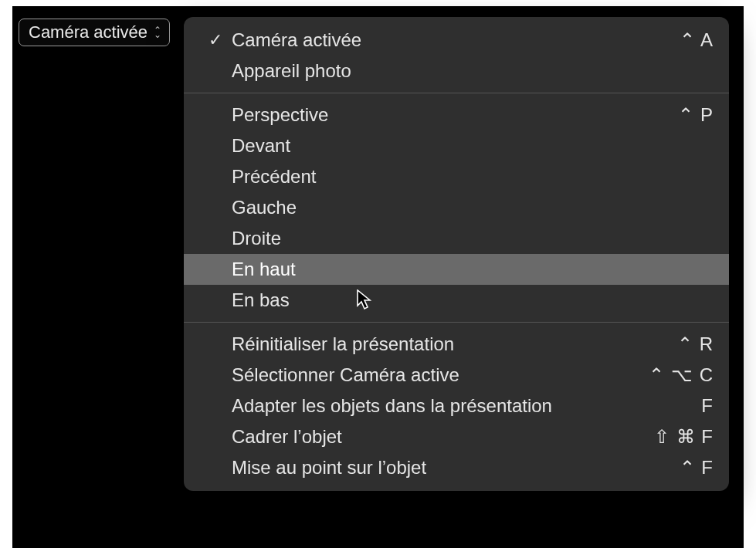  I want to click on menu-item-label: Mise au point sur l’objet, so click(456, 468).